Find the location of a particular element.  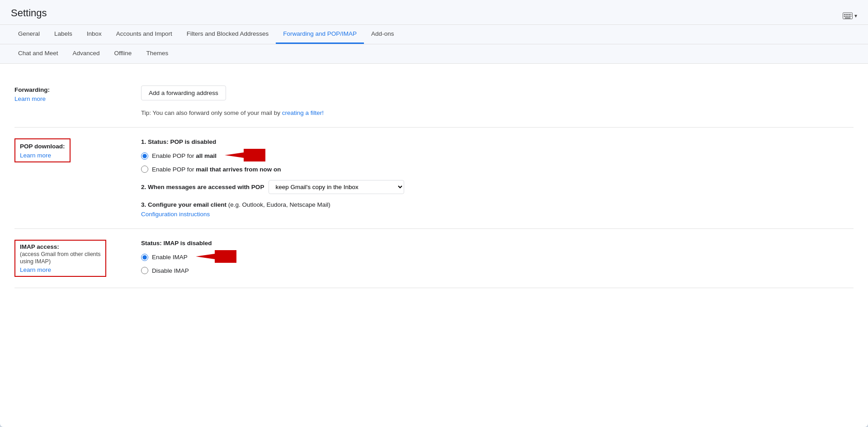

pop-all-mail-radio is located at coordinates (145, 156).